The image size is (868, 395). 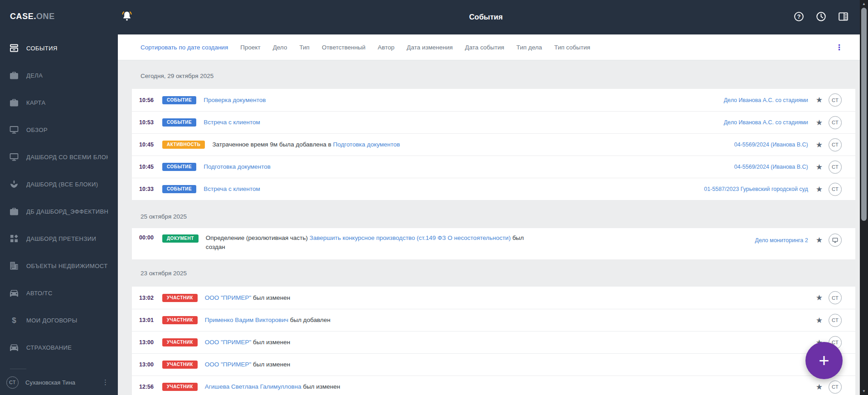 What do you see at coordinates (59, 239) in the screenshot?
I see `sidebar-item: ДАШБОРД ПРЕТЕНЗИИ` at bounding box center [59, 239].